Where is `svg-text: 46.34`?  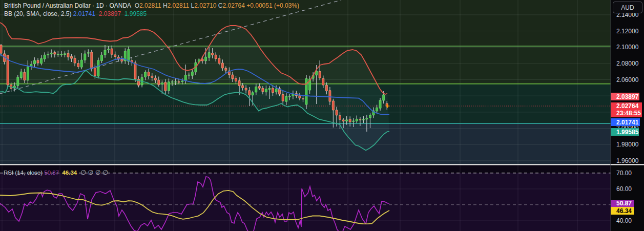 svg-text: 46.34 is located at coordinates (624, 211).